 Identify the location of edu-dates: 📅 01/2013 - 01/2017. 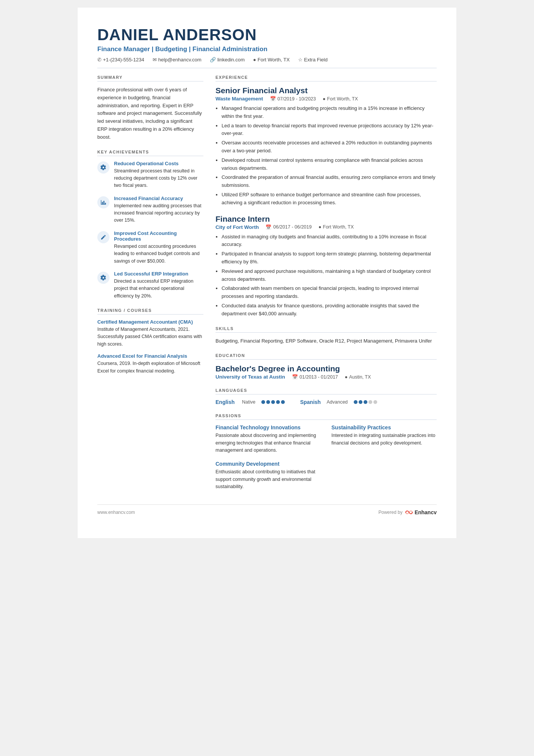
(315, 377).